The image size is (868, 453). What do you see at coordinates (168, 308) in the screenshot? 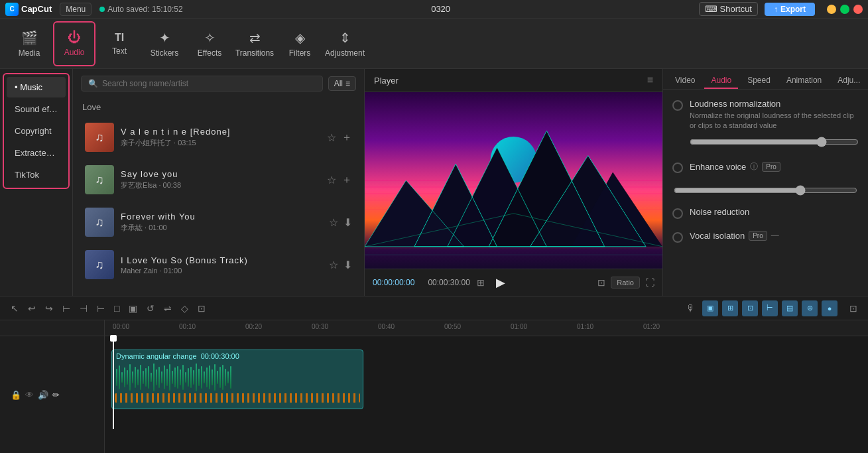
I see `flip-button: ⇌` at bounding box center [168, 308].